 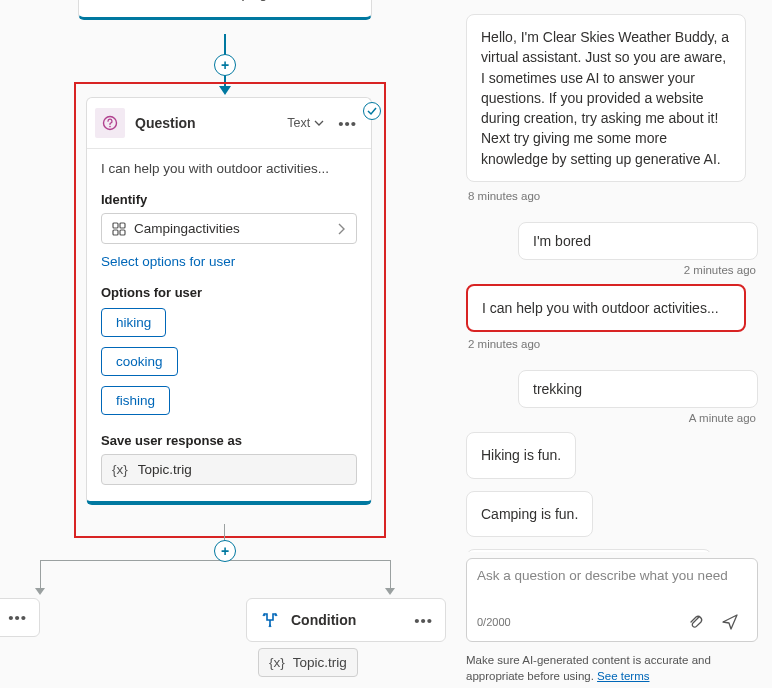 What do you see at coordinates (229, 200) in the screenshot?
I see `identify-label: Identify` at bounding box center [229, 200].